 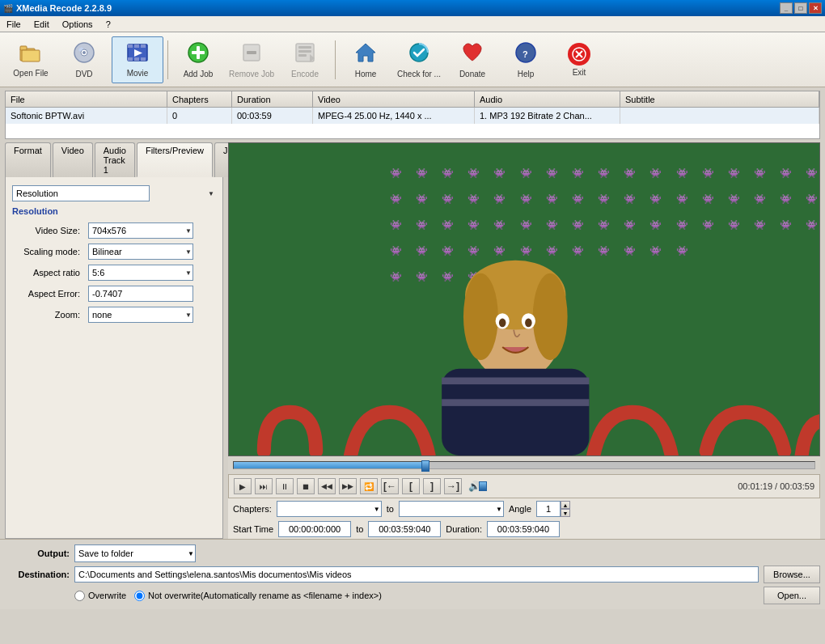 What do you see at coordinates (524, 486) in the screenshot?
I see `playback-controls: ▶ ⏭ ⏸ ⏹ ◀◀ ▶▶ 🔁 [← [ ] →] 🔊 00:01:19 / 0…` at bounding box center [524, 486].